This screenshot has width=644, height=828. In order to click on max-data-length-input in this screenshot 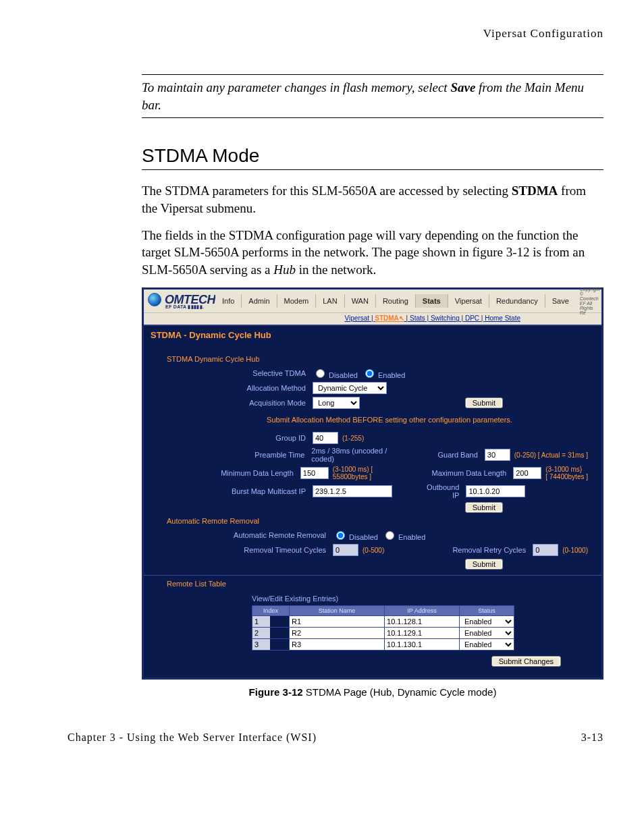, I will do `click(527, 473)`.